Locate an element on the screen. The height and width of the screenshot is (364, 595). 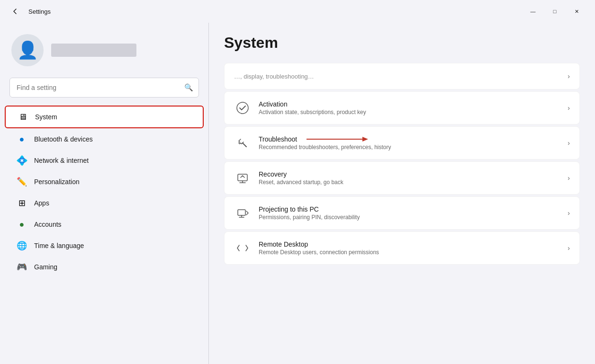
settings-item-recovery: Recovery Reset, advanced startup, go bac… is located at coordinates (402, 178).